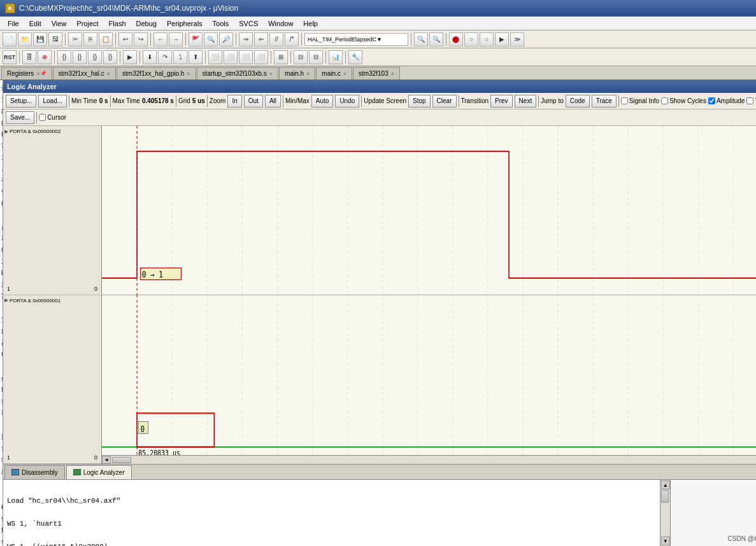 The image size is (756, 546). What do you see at coordinates (456, 39) in the screenshot?
I see `circle-red-btn: ⬤` at bounding box center [456, 39].